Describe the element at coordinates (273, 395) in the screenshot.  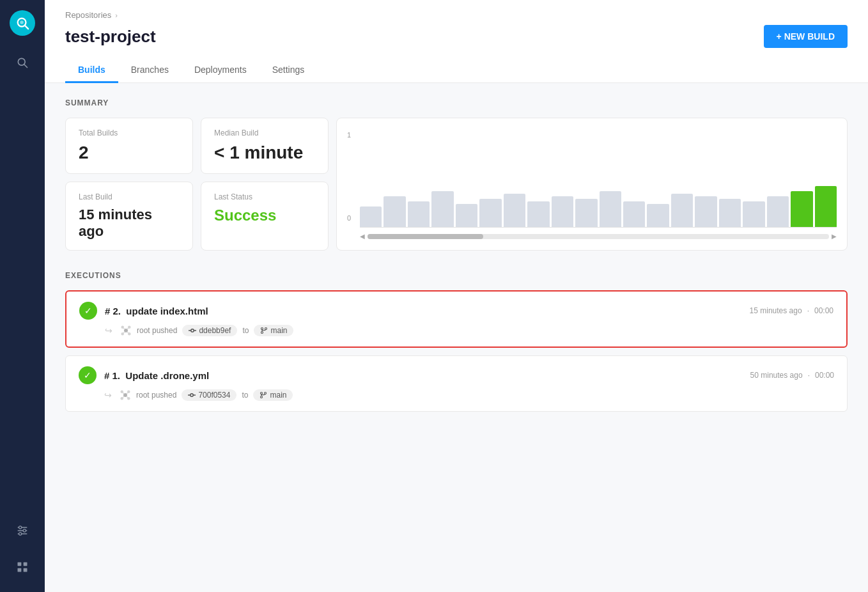
I see `execution-branch-1: main` at that location.